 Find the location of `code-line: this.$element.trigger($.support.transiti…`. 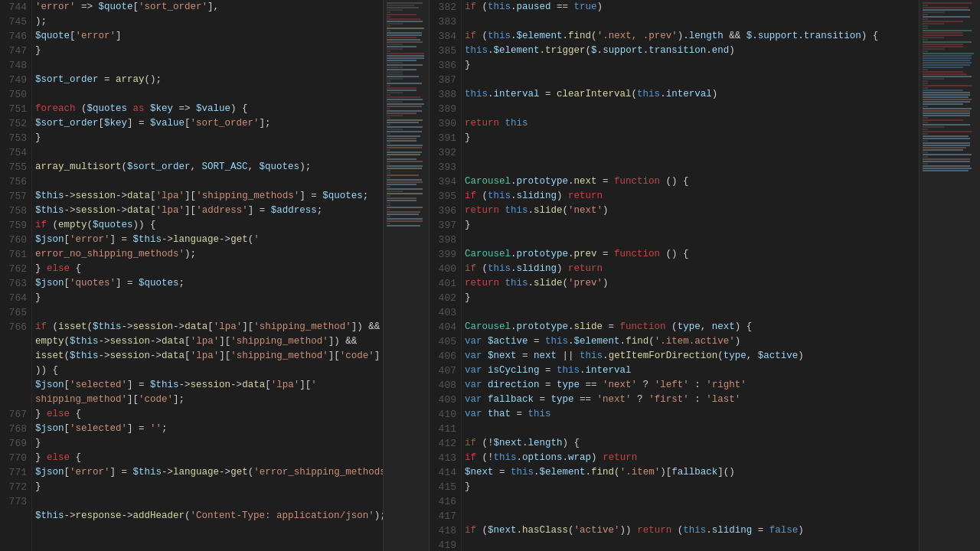

code-line: this.$element.trigger($.support.transiti… is located at coordinates (691, 51).